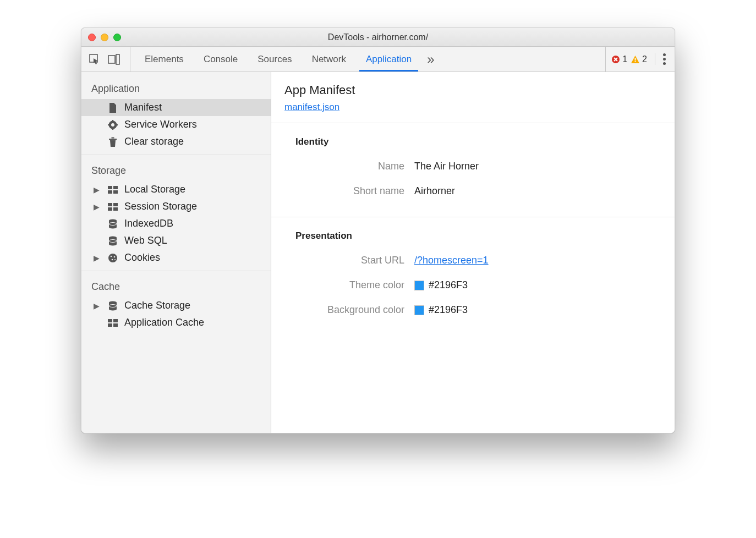 This screenshot has width=756, height=538. I want to click on sidebar-item-label: Service Workers, so click(161, 124).